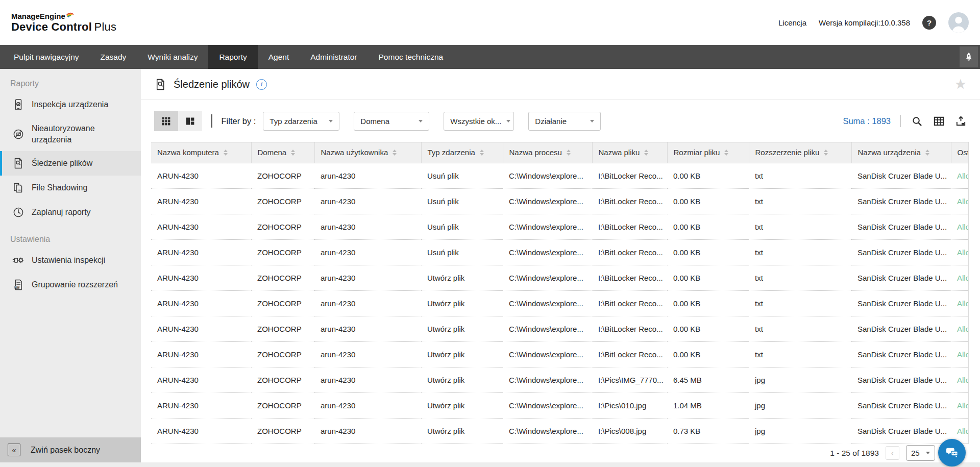 Image resolution: width=980 pixels, height=467 pixels. Describe the element at coordinates (293, 121) in the screenshot. I see `filter-value: Typ zdarzenia` at that location.